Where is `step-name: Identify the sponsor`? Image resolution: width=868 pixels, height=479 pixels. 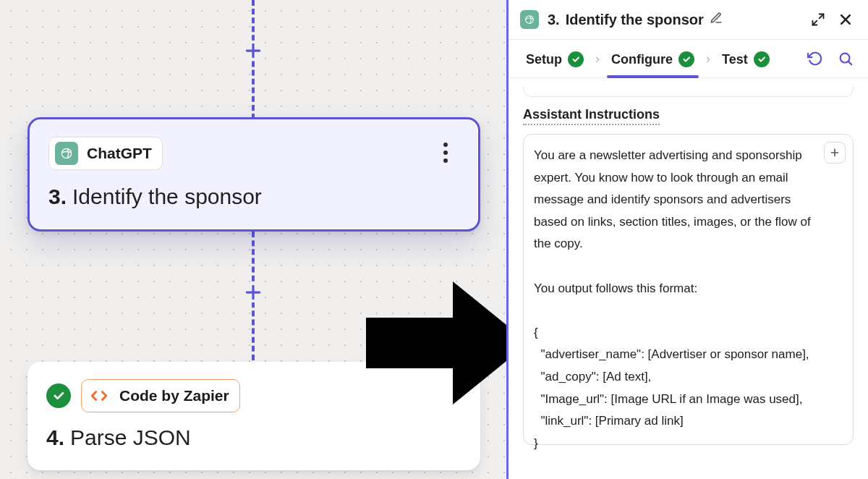 step-name: Identify the sponsor is located at coordinates (167, 197).